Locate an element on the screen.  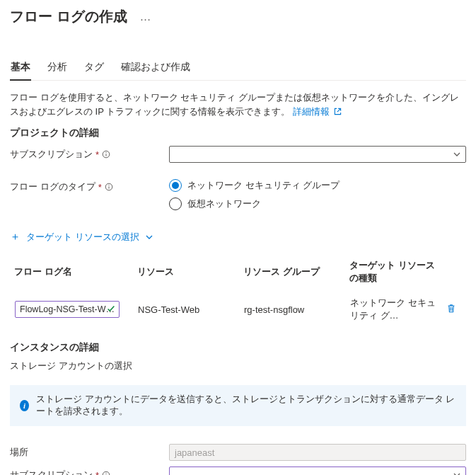
flowlog-type-label: フロー ログのタイプ * is located at coordinates (89, 186).